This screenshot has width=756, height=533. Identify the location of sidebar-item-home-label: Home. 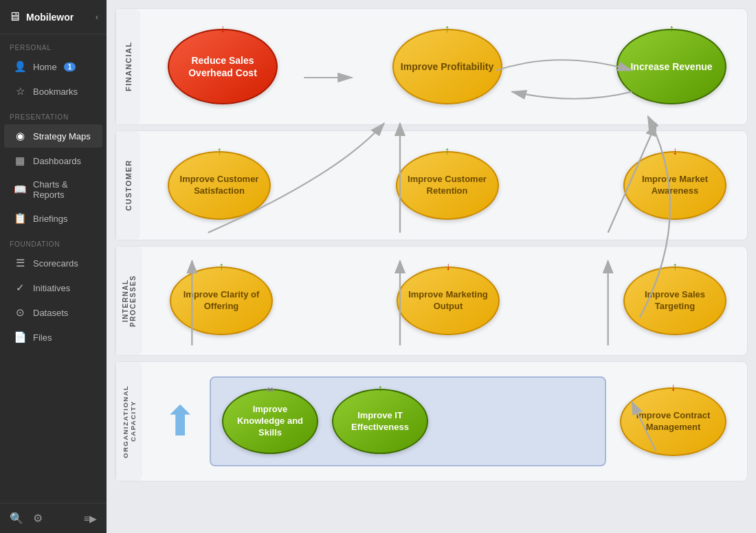
(45, 67).